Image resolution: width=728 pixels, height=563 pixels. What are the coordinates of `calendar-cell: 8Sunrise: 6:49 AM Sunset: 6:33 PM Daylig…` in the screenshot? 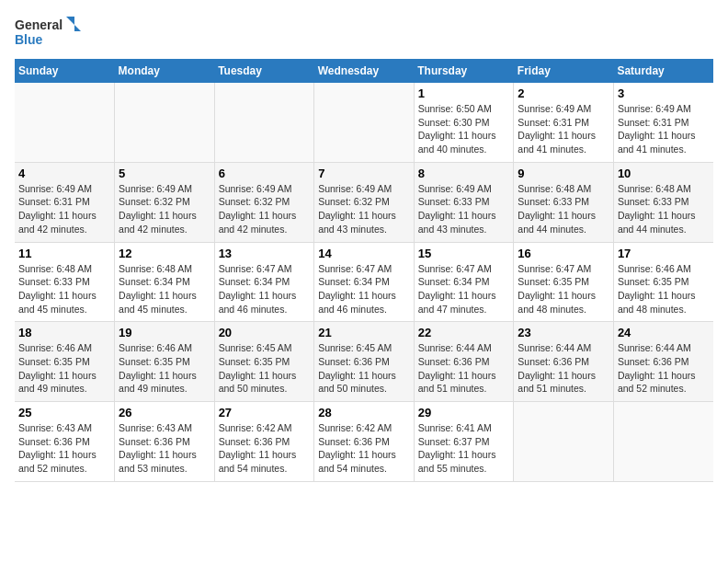 It's located at (463, 202).